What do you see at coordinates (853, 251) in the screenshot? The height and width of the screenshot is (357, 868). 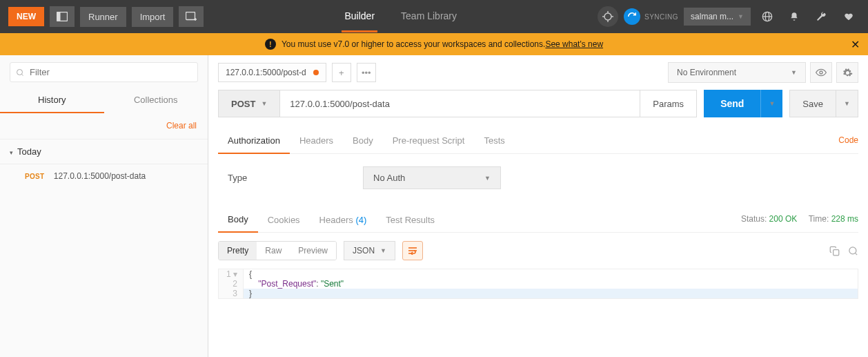 I see `search-response-button` at bounding box center [853, 251].